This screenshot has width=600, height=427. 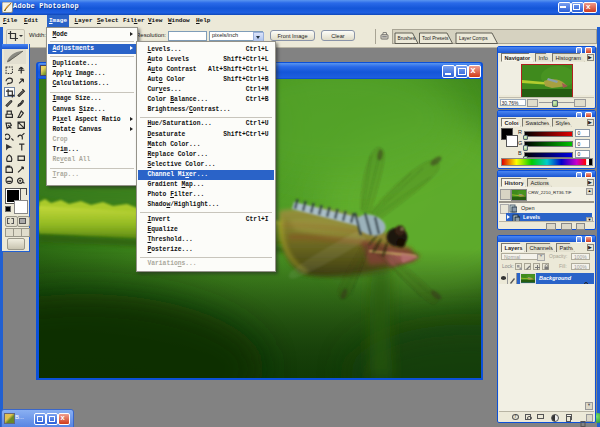 What do you see at coordinates (407, 38) in the screenshot?
I see `svg-text: Brushes` at bounding box center [407, 38].